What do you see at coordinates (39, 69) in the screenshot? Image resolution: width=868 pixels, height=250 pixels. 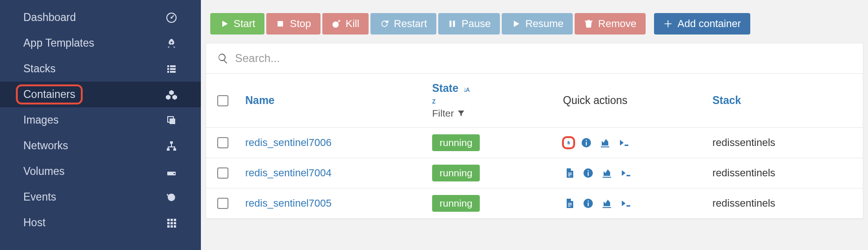 I see `sidebar-item-label: Stacks` at bounding box center [39, 69].